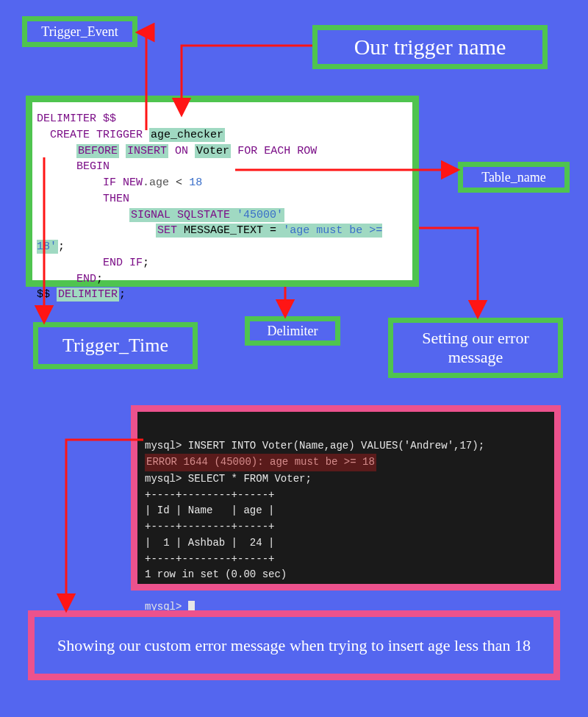 This screenshot has height=717, width=588. I want to click on label-text: Setting our error message, so click(476, 348).